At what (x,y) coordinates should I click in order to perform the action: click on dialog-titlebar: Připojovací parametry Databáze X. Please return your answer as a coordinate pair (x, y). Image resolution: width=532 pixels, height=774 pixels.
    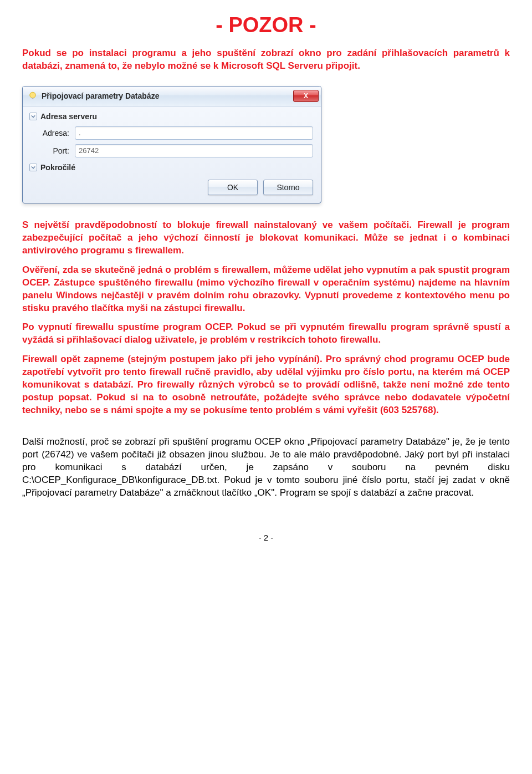
    Looking at the image, I should click on (172, 96).